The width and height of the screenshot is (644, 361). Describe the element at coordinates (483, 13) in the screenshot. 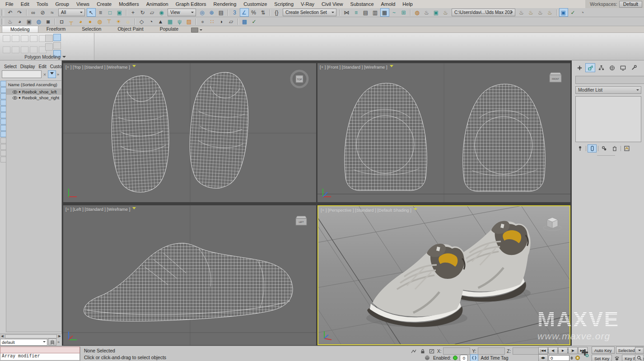

I see `project-folder-dropdown: C:\Users\davi...\3ds Max 202` at that location.